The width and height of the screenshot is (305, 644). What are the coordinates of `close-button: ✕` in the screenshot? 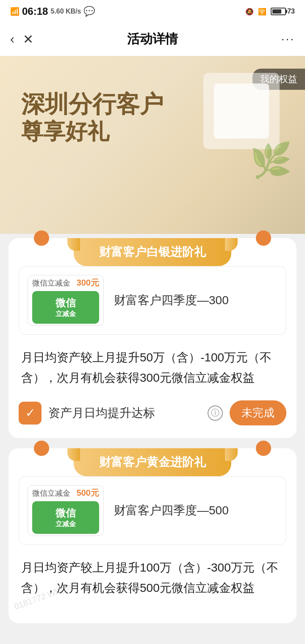 It's located at (28, 39).